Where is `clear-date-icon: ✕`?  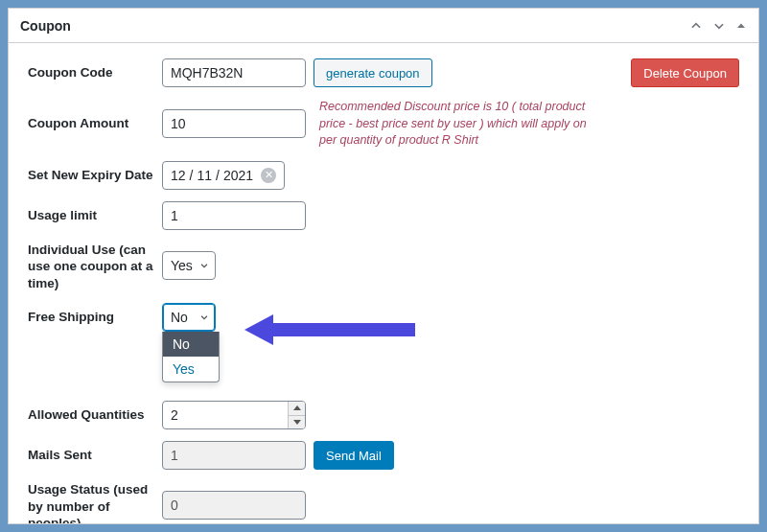
clear-date-icon: ✕ is located at coordinates (268, 175).